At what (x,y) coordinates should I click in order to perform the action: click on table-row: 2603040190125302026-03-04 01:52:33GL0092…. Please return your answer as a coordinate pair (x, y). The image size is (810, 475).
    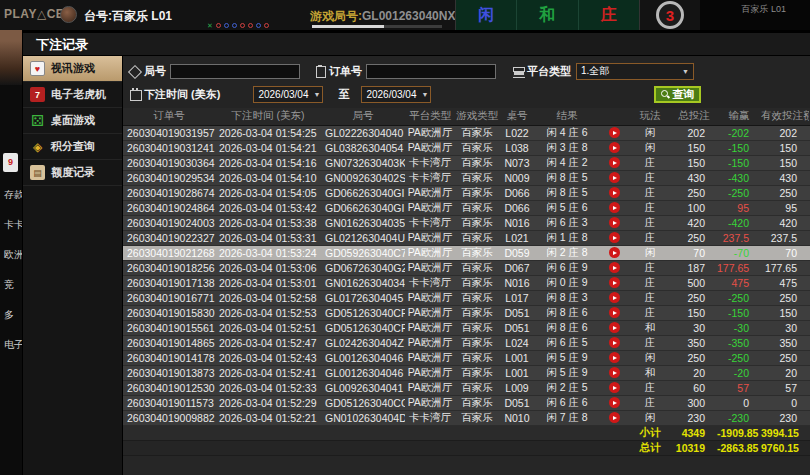
    Looking at the image, I should click on (466, 388).